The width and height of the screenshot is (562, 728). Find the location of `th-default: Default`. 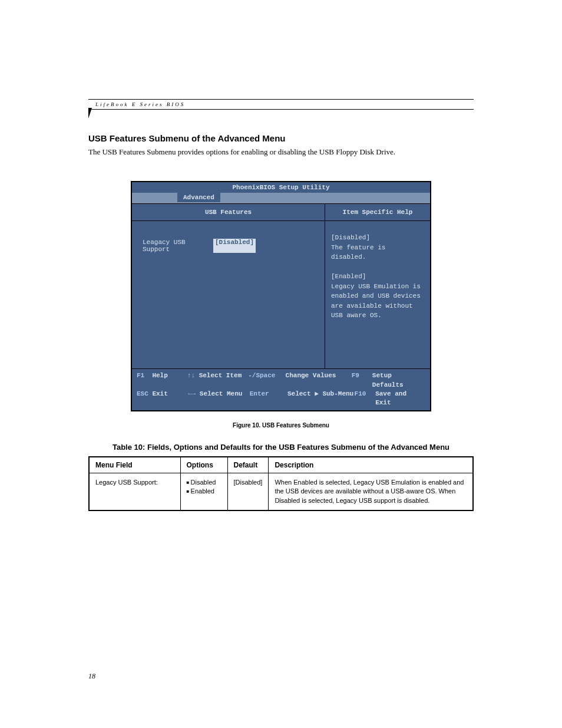

th-default: Default is located at coordinates (248, 465).